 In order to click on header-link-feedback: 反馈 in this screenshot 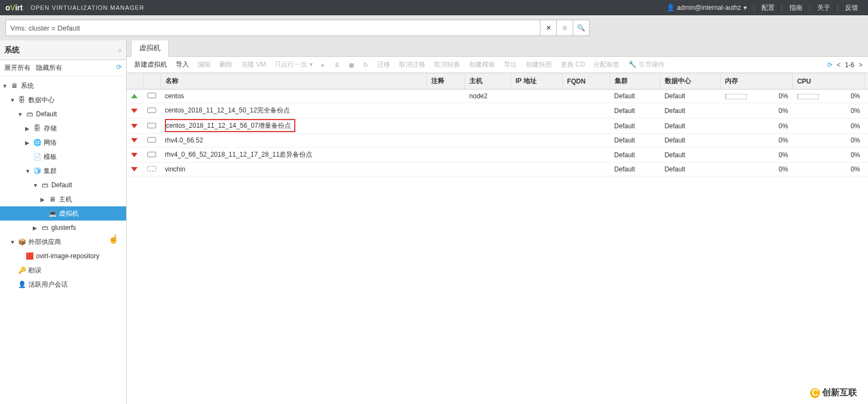, I will do `click(852, 8)`.